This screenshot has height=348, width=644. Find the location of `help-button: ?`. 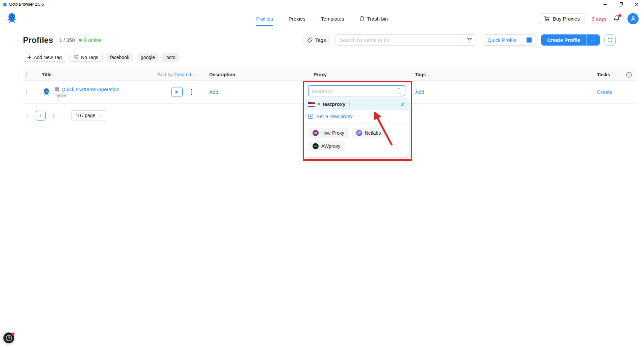

help-button: ? is located at coordinates (9, 338).